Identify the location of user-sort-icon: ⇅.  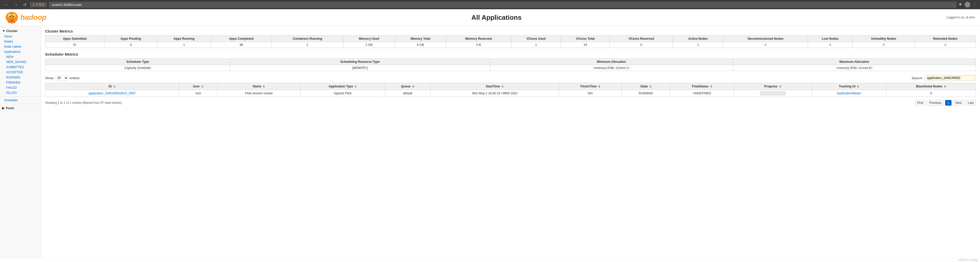
(202, 87).